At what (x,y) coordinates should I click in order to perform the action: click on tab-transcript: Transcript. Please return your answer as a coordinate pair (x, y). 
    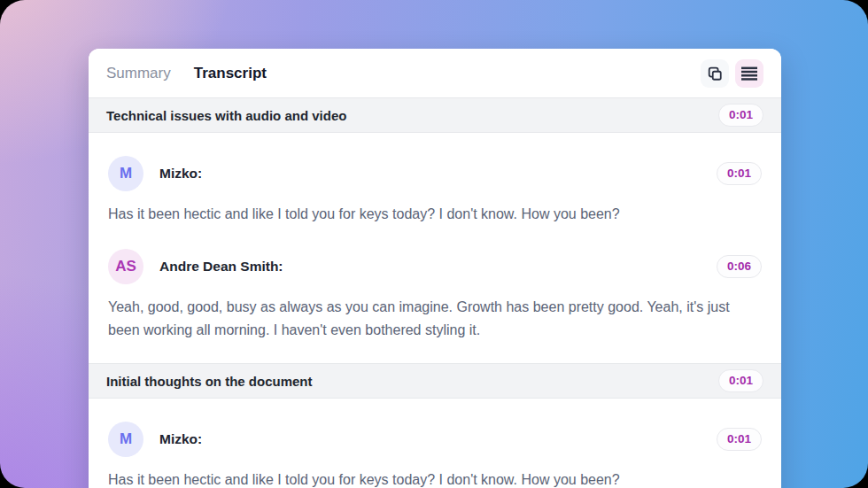
    Looking at the image, I should click on (230, 74).